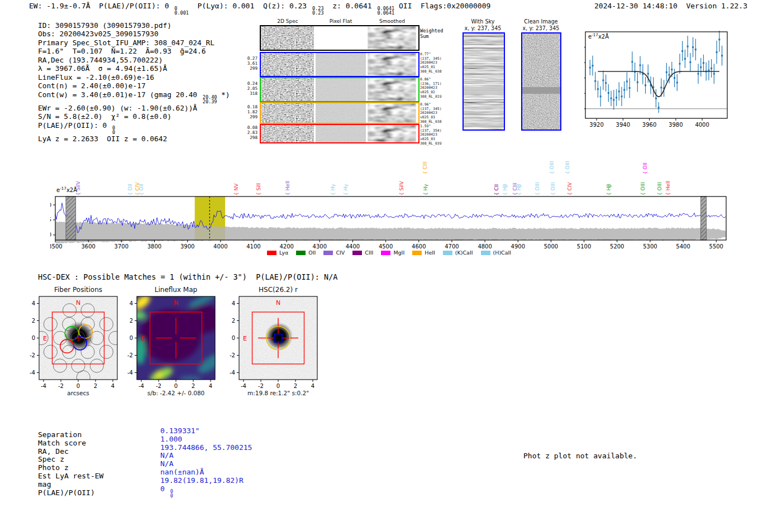  What do you see at coordinates (617, 247) in the screenshot?
I see `svg-text: 5200` at bounding box center [617, 247].